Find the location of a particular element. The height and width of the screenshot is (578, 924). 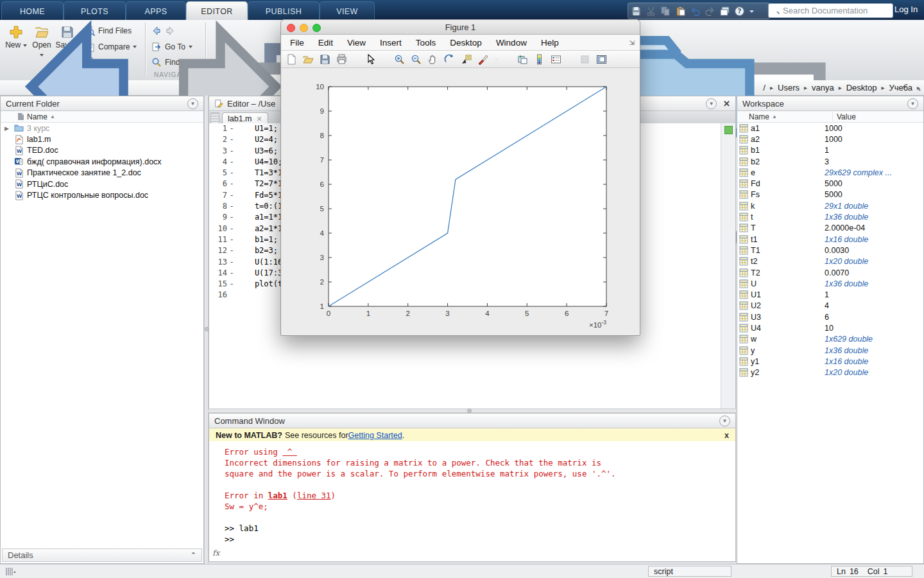

details-expand-icon: ⌃ is located at coordinates (194, 555).